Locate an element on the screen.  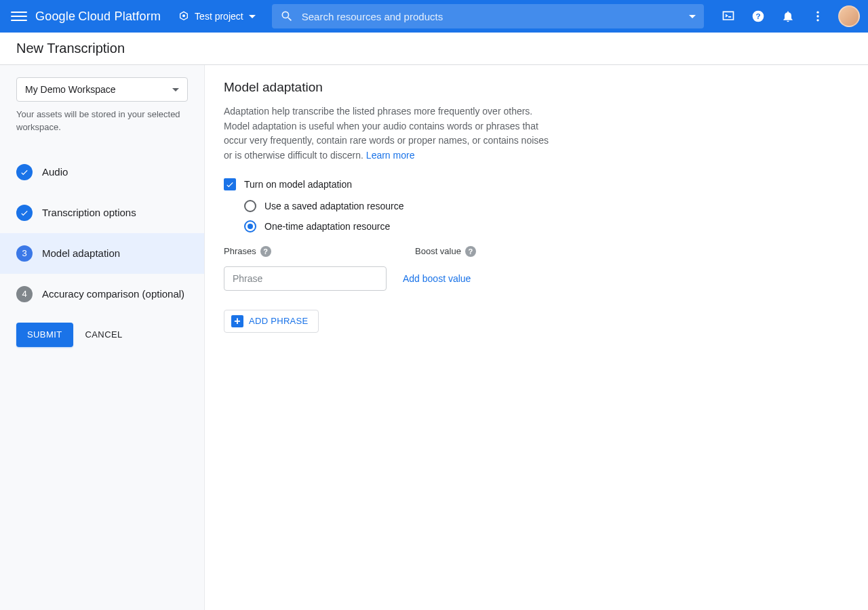
plus-icon: + is located at coordinates (237, 321).